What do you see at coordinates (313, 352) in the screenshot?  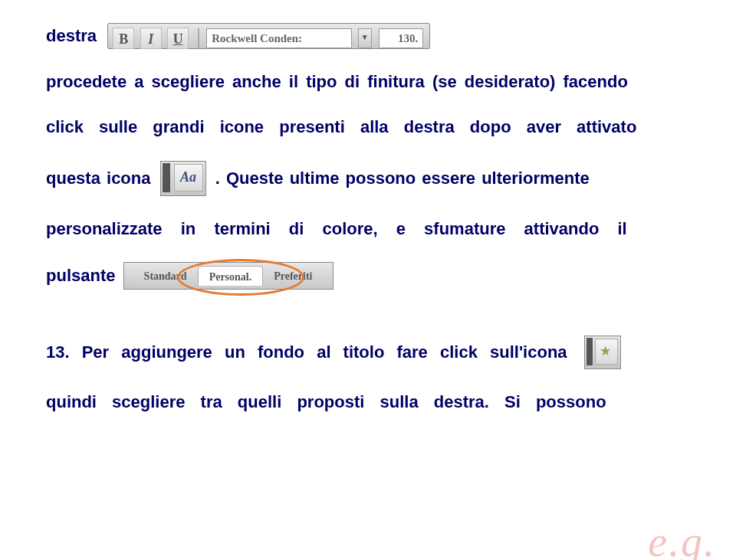 I see `paragraph-line-6: 13. Per aggiungere un fondo al titolo fa…` at bounding box center [313, 352].